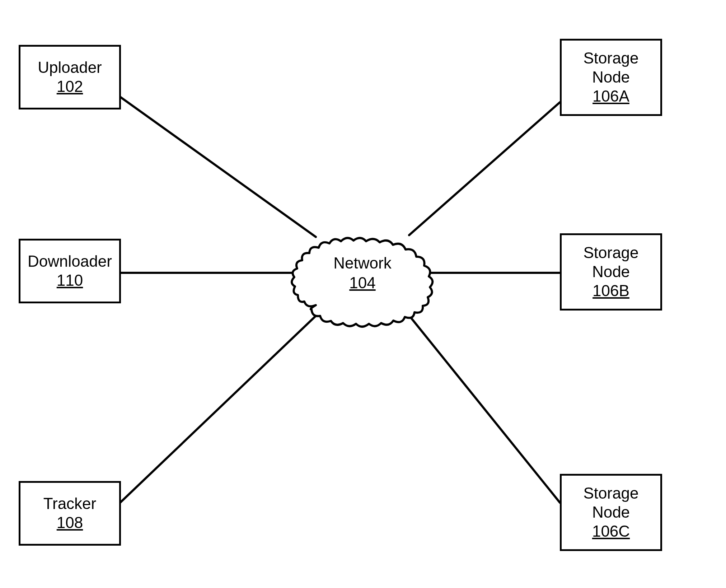 The width and height of the screenshot is (726, 588). I want to click on storage-node-c: Storage Node 106C, so click(611, 513).